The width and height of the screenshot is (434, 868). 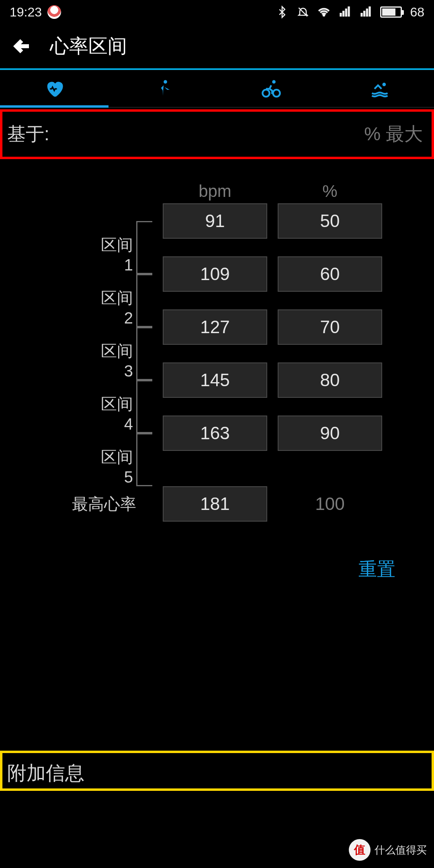 I want to click on zone-4-bracket, so click(x=144, y=407).